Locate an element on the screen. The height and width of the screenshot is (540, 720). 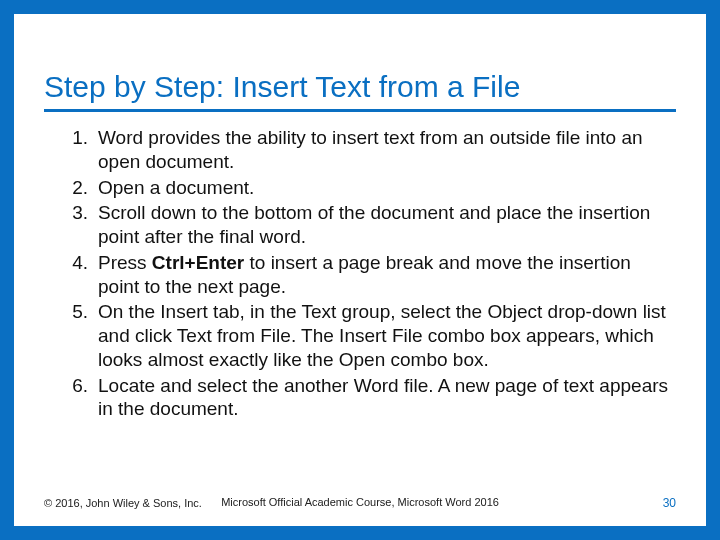
slide-footer: Microsoft Official Academic Course, Micr… is located at coordinates (360, 503).